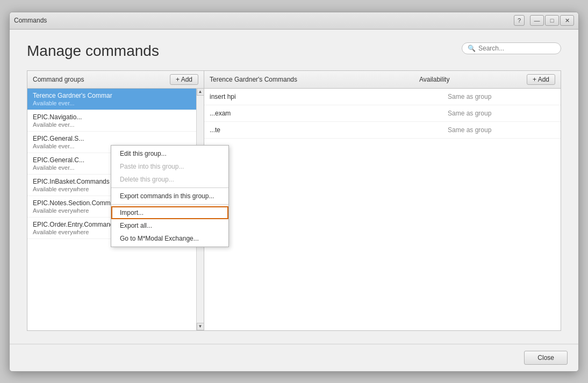  Describe the element at coordinates (76, 203) in the screenshot. I see `item-name: EPIC.Notes.Section.Comma...` at that location.